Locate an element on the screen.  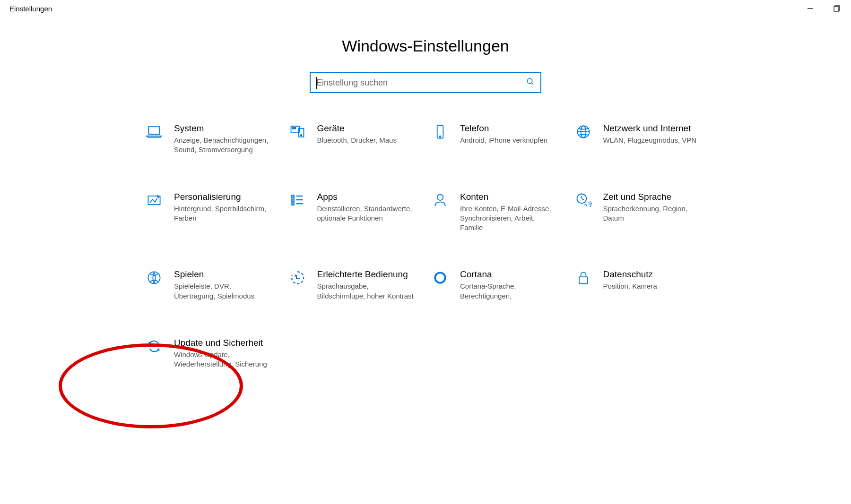
minimize-button is located at coordinates (810, 9).